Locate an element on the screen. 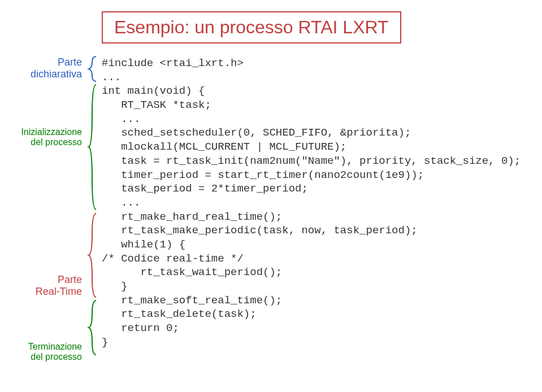 Image resolution: width=542 pixels, height=392 pixels. code-line: rt_task_delete(task); is located at coordinates (179, 314).